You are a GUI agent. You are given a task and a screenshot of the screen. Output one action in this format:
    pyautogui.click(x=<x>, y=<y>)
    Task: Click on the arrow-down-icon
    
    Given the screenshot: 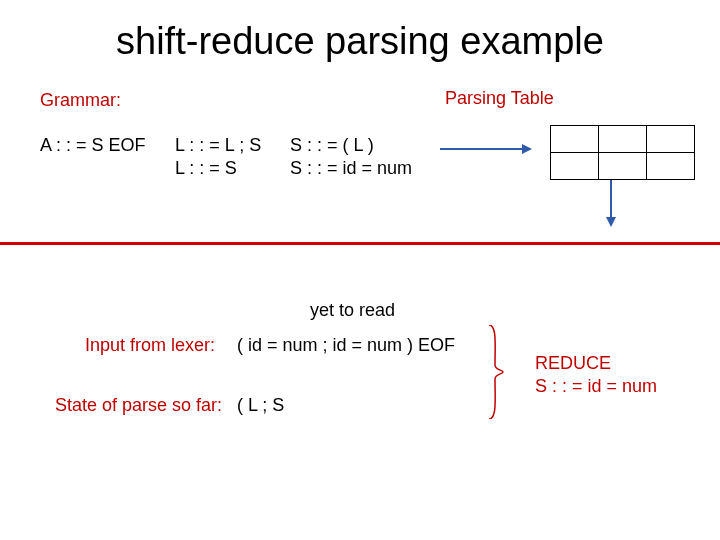 What is the action you would take?
    pyautogui.click(x=611, y=202)
    